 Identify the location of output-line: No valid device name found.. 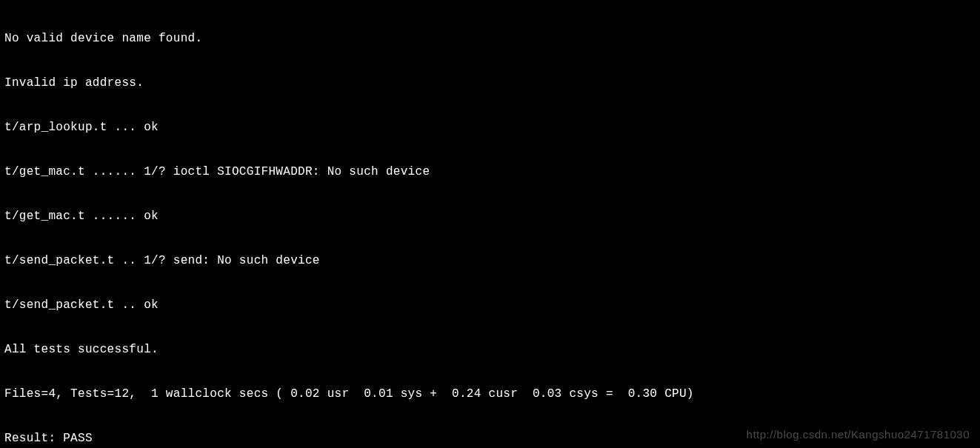
(490, 39).